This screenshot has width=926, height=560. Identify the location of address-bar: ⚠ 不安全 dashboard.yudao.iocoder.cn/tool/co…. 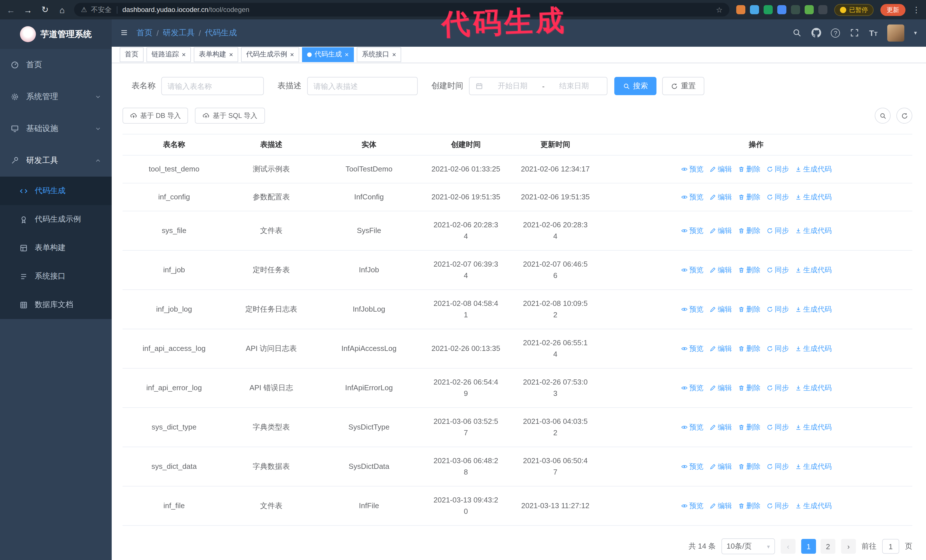
(402, 10).